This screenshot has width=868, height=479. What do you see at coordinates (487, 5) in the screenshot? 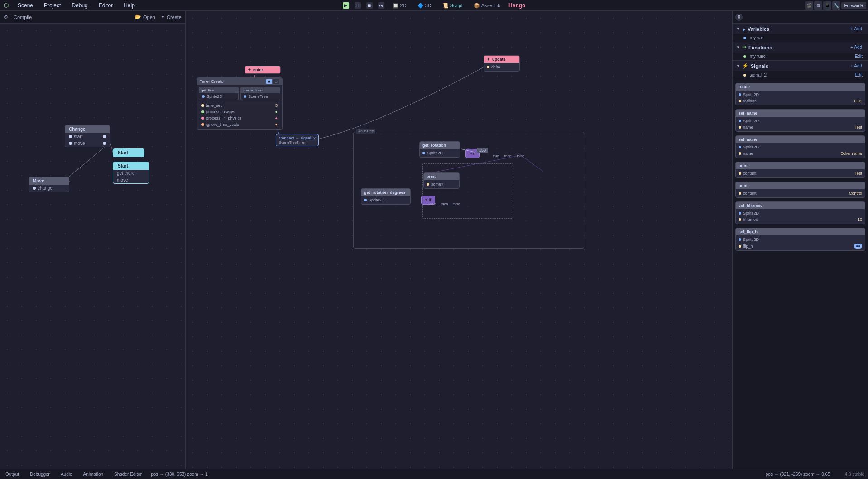
I see `mode-assetlib-button: 📦 AssetLib` at bounding box center [487, 5].